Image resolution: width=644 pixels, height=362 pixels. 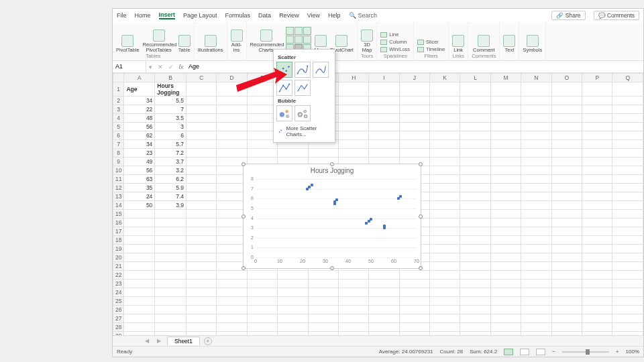 What do you see at coordinates (201, 284) in the screenshot?
I see `cell-C23` at bounding box center [201, 284].